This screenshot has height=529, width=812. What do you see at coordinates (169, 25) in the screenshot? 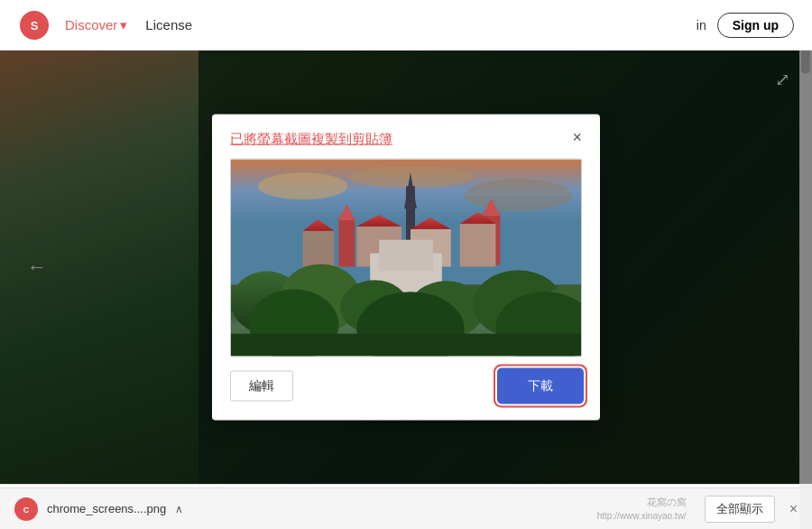
I see `nav-license: License` at bounding box center [169, 25].